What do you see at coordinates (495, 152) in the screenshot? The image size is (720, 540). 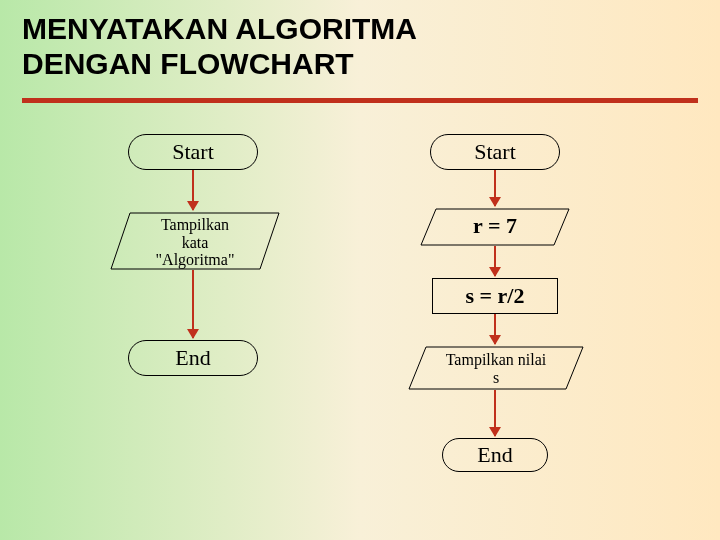 I see `right-start-label: Start` at bounding box center [495, 152].